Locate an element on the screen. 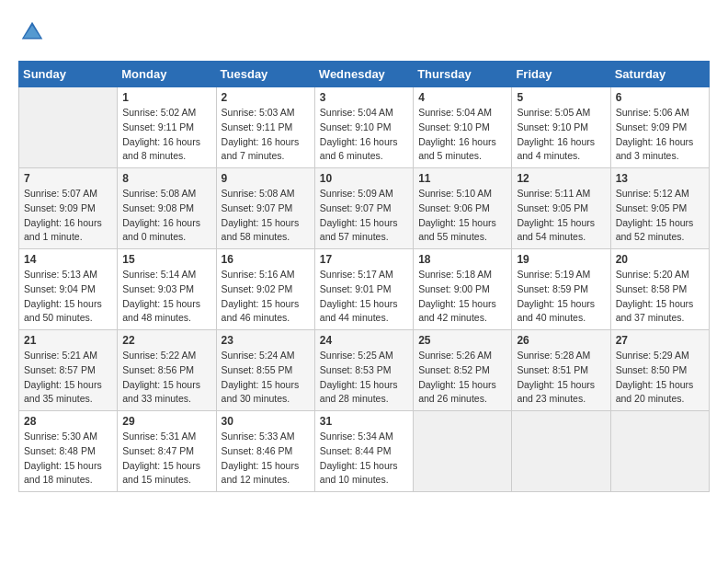  calendar-cell: 12Sunrise: 5:11 AM Sunset: 9:05 PM Dayli… is located at coordinates (561, 209).